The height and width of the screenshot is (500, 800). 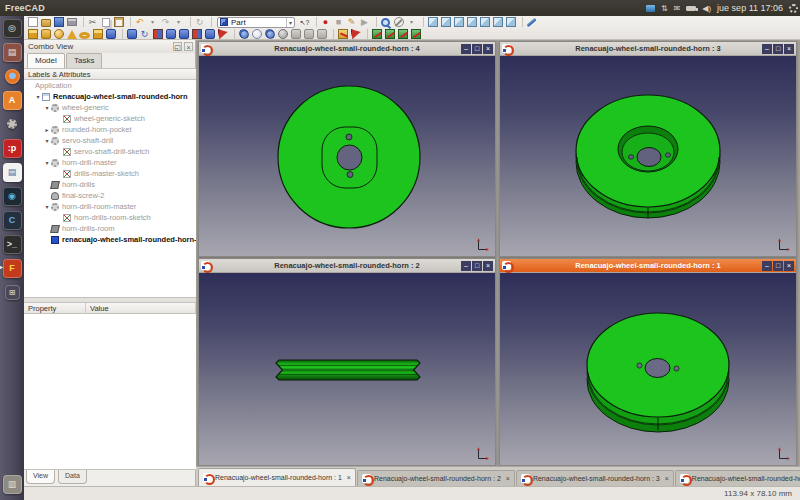 I want to click on tree-item-application: Application, so click(x=110, y=86).